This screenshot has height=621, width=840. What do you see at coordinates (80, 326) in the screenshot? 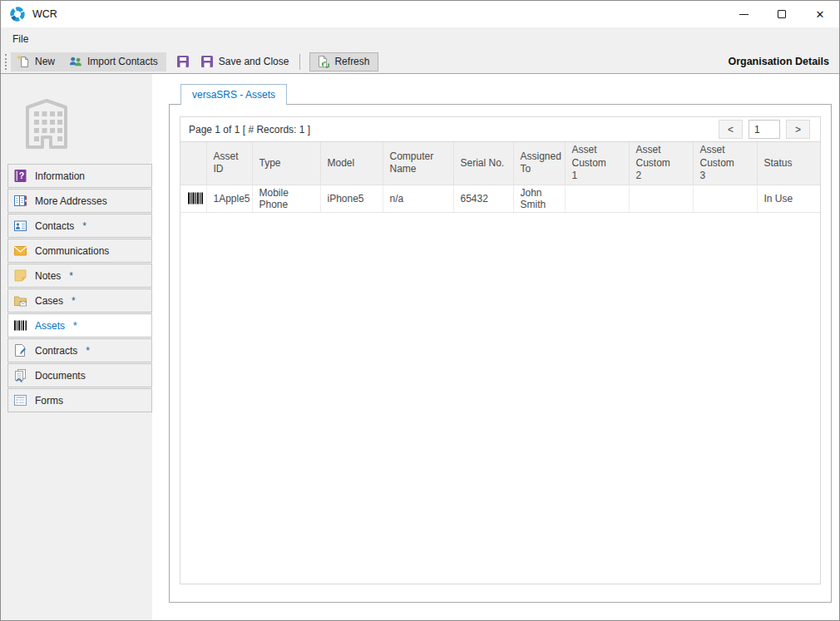
I see `sidebar-item-assets: Assets *` at bounding box center [80, 326].